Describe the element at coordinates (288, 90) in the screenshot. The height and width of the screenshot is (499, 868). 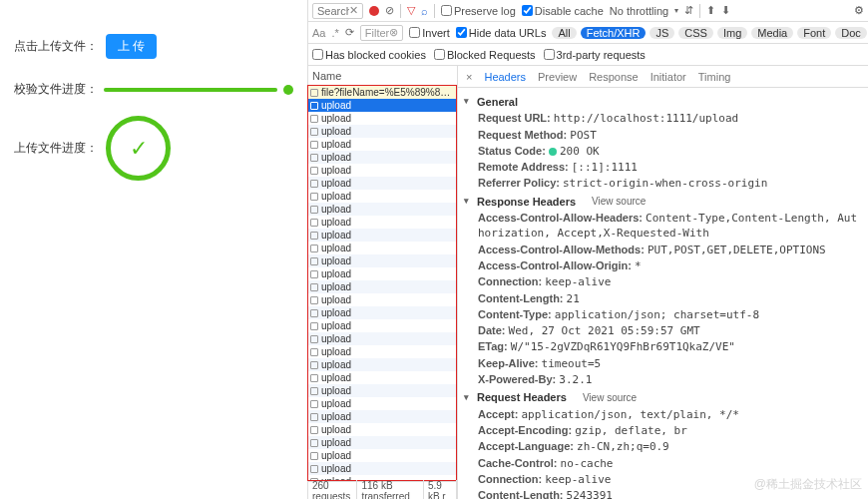
I see `progress-complete-icon` at that location.